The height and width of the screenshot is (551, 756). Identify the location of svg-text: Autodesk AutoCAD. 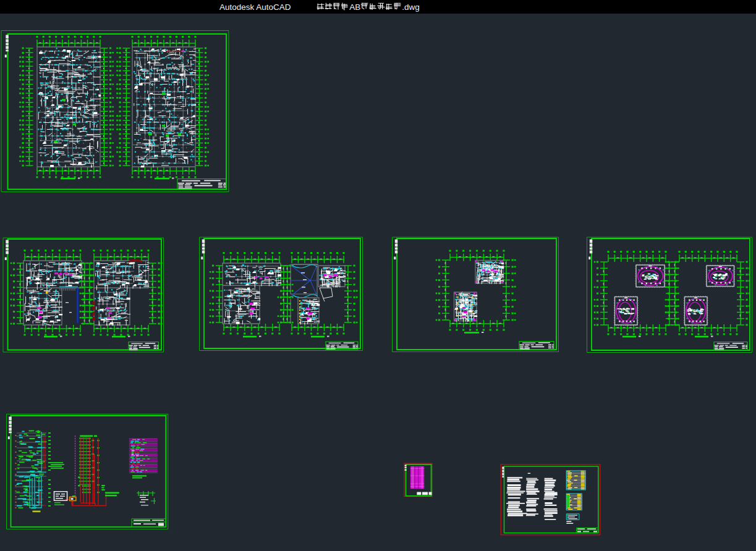
(255, 7).